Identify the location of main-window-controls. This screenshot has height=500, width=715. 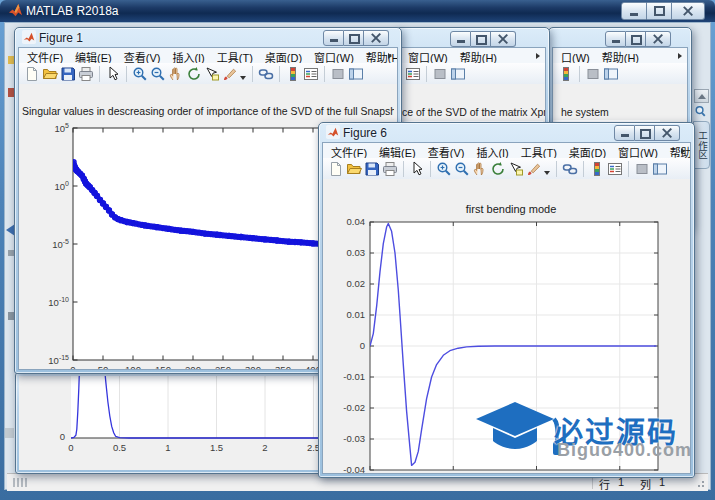
(663, 11).